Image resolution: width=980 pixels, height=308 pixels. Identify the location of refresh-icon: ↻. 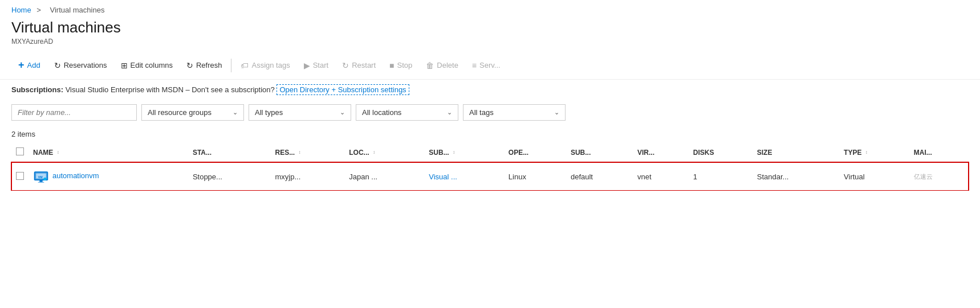
(190, 65).